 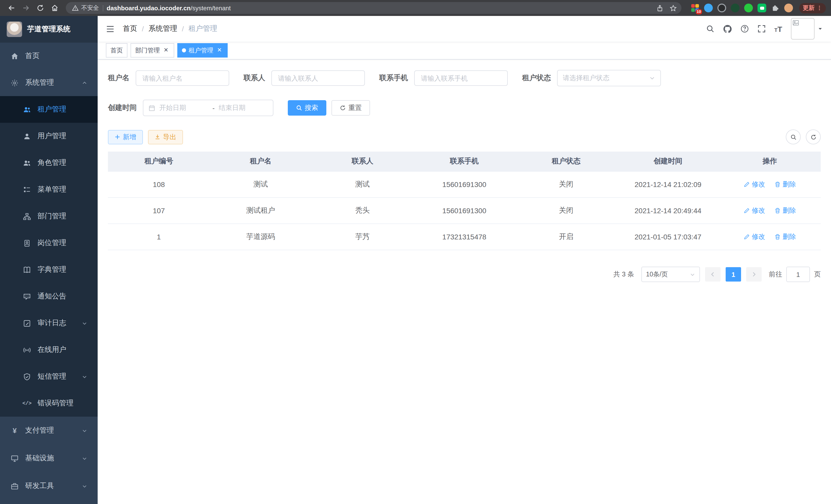 What do you see at coordinates (110, 29) in the screenshot?
I see `hamburger-icon` at bounding box center [110, 29].